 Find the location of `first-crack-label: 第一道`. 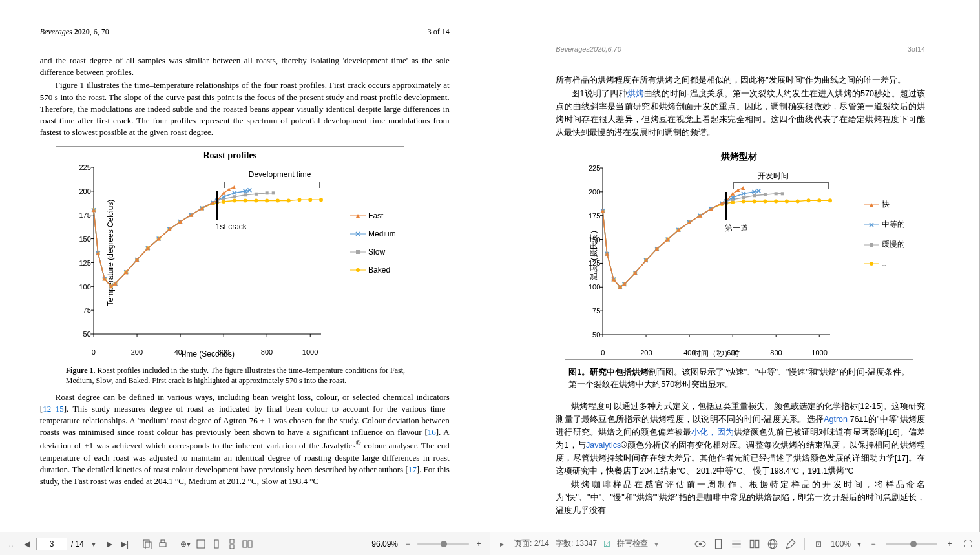

first-crack-label: 第一道 is located at coordinates (736, 229).